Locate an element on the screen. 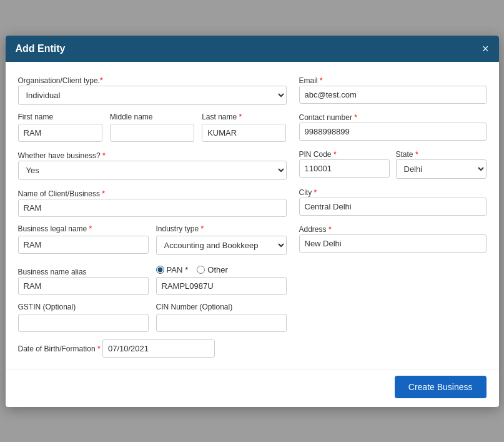 The height and width of the screenshot is (442, 504). middle-name-label: Middle name is located at coordinates (152, 117).